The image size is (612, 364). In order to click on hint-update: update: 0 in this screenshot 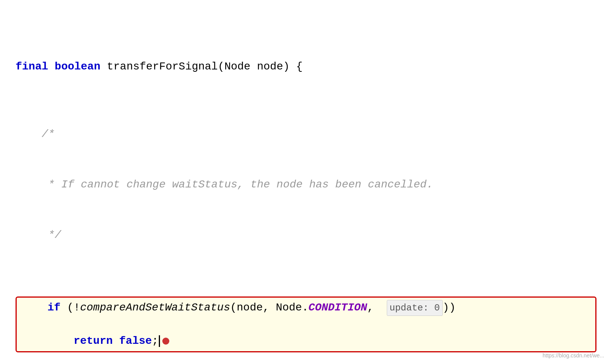, I will do `click(415, 308)`.